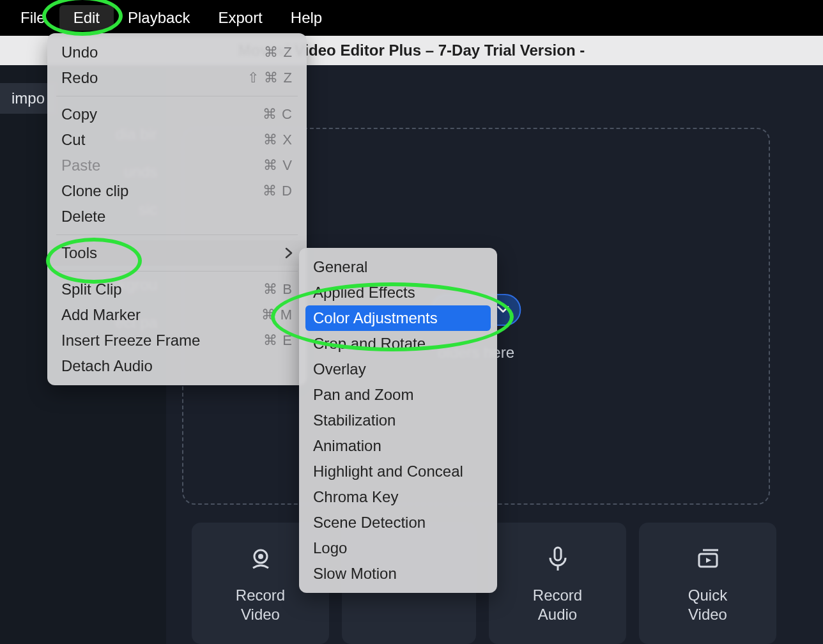  I want to click on menu-shortcut: ⌘ V, so click(278, 165).